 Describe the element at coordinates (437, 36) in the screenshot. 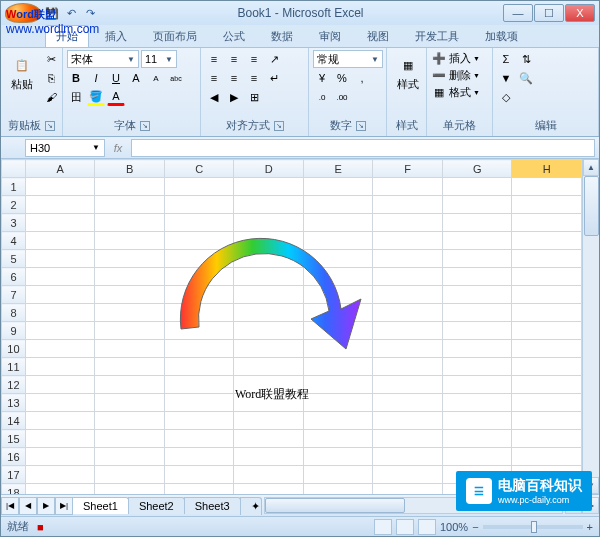

I see `tab-developer: 开发工具` at that location.